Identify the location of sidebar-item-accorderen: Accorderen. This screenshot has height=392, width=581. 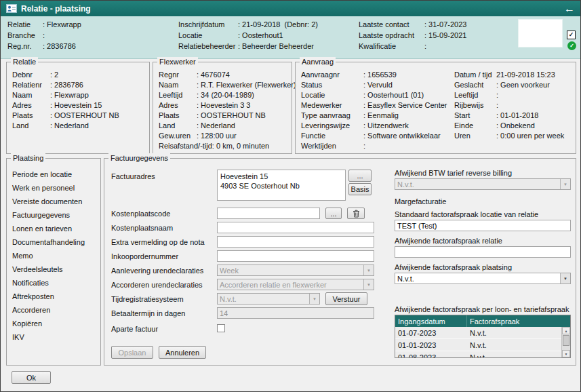
(55, 310).